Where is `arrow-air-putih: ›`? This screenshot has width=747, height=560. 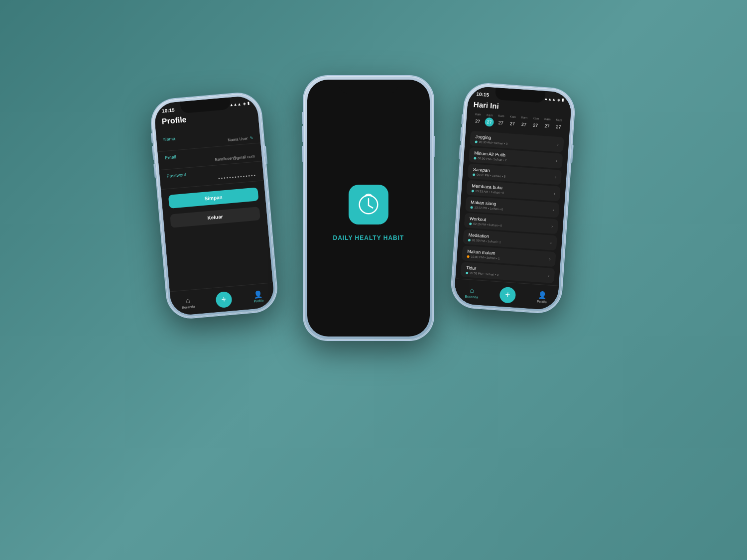
arrow-air-putih: › is located at coordinates (557, 160).